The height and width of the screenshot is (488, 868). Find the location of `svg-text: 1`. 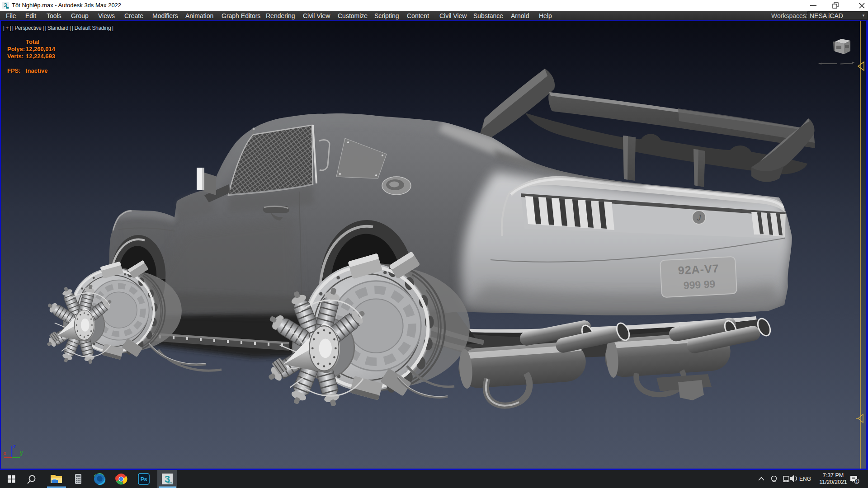

svg-text: 1 is located at coordinates (857, 482).